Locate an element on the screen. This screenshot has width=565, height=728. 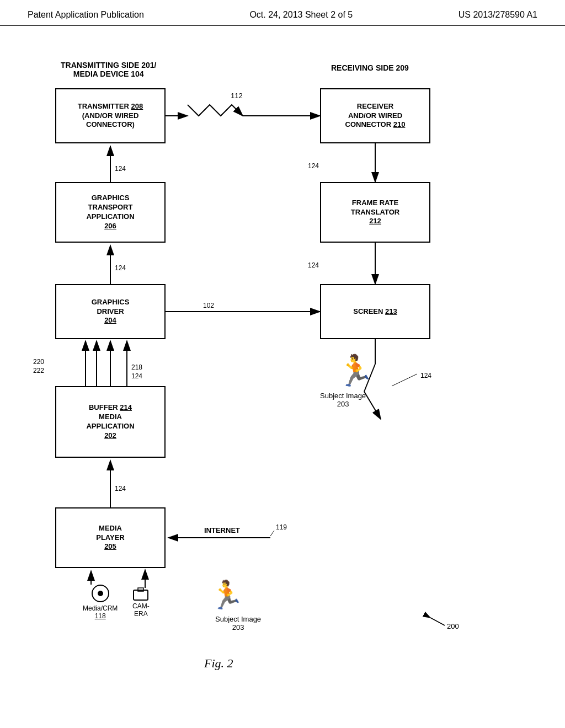
screen-box: SCREEN 213 is located at coordinates (375, 312).